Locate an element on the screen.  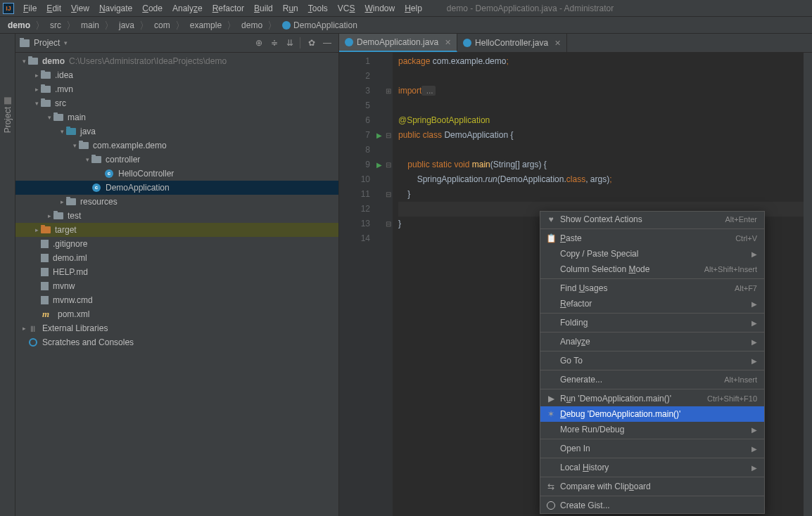
bug-icon: ✶ is located at coordinates (551, 414).